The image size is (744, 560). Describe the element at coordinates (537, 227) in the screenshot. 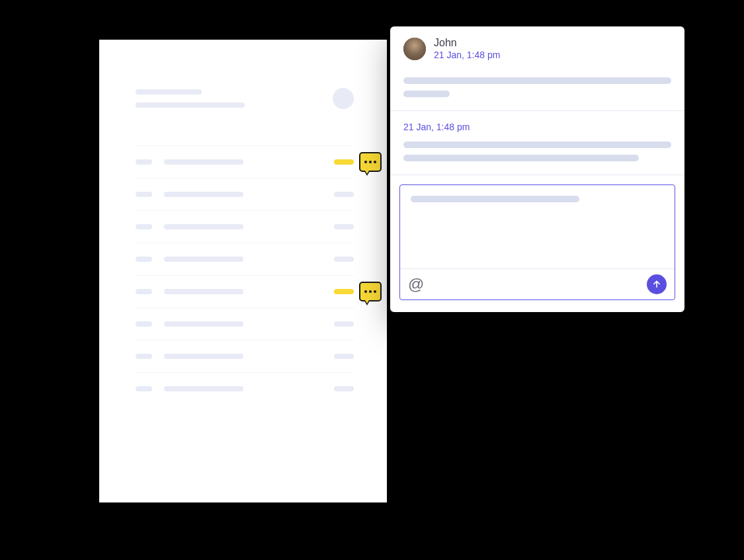

I see `compose-input` at that location.